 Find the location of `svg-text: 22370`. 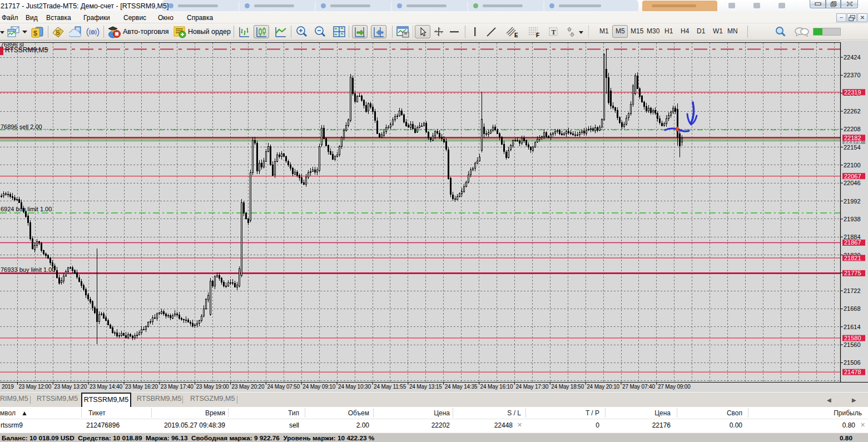

svg-text: 22370 is located at coordinates (852, 75).